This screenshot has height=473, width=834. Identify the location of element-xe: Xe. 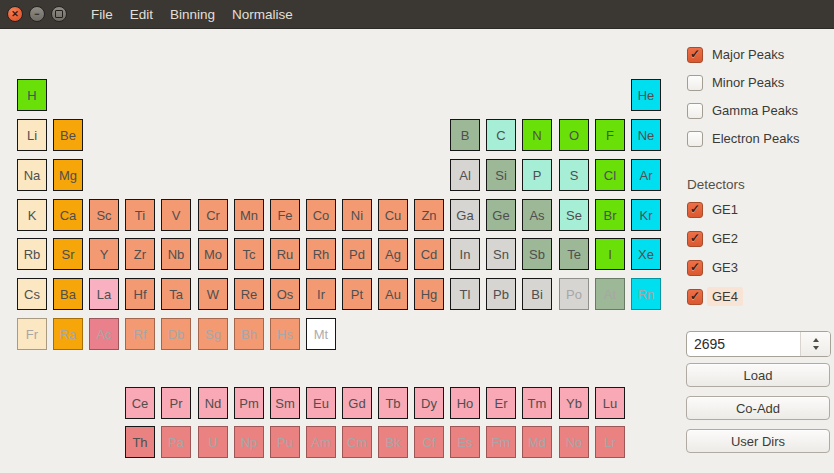
(646, 254).